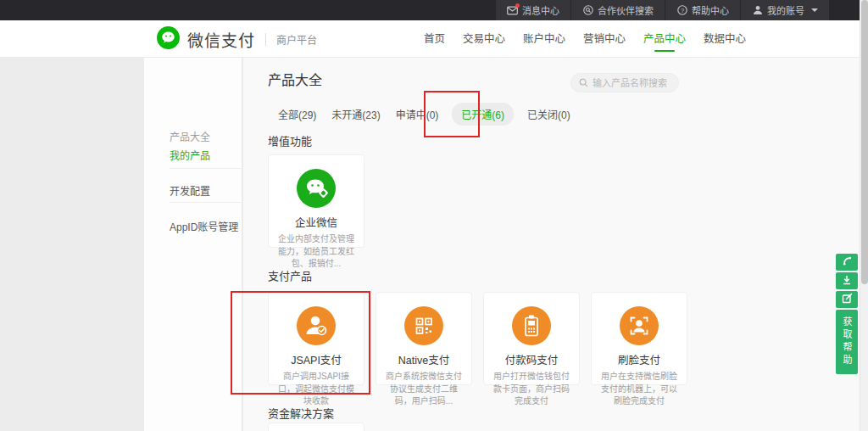  Describe the element at coordinates (512, 10) in the screenshot. I see `envelope-icon` at that location.